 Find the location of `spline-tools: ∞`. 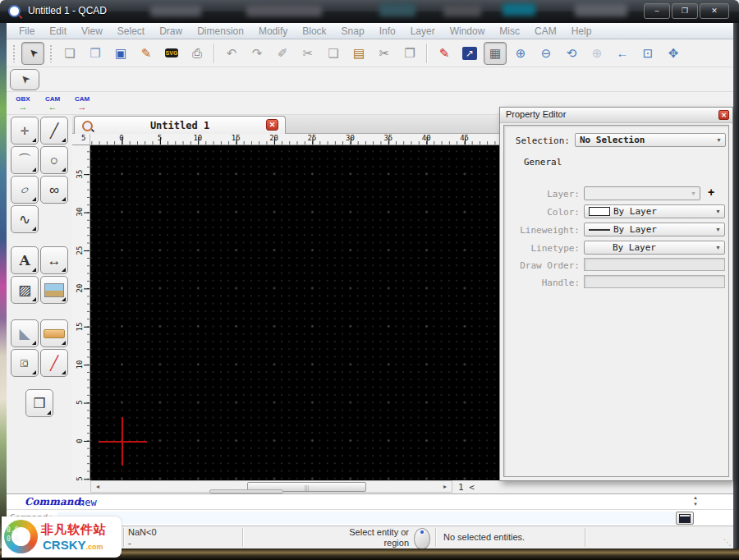

spline-tools: ∞ is located at coordinates (54, 190).